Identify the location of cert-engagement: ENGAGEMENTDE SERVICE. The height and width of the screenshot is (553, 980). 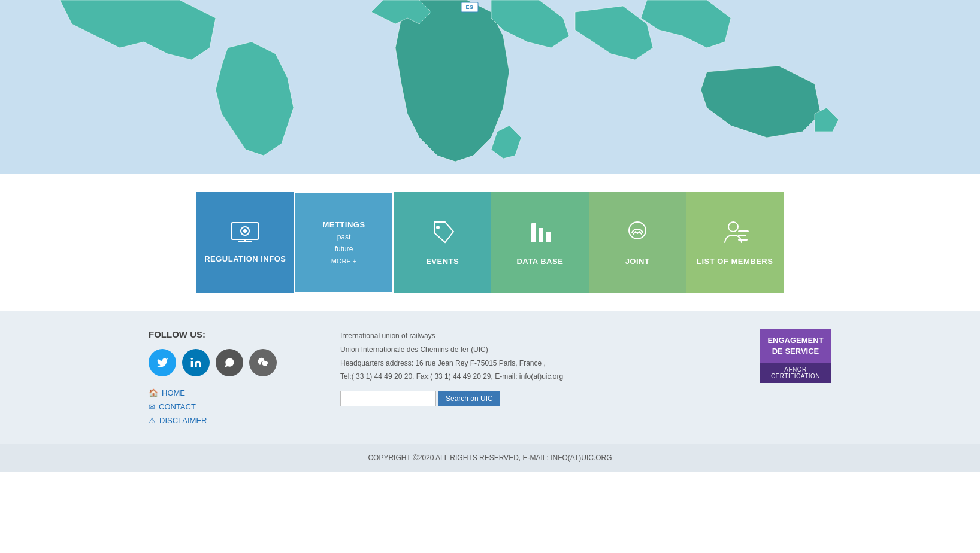
(796, 346).